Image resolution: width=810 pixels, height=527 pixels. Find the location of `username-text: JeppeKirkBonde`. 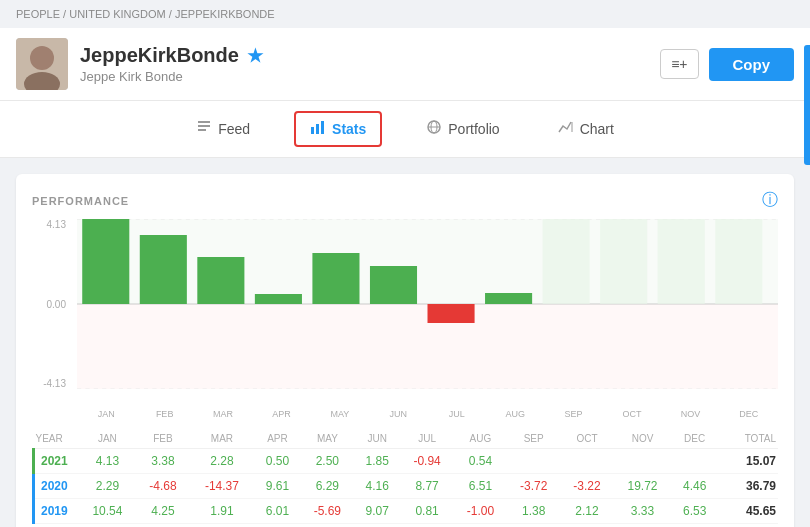

username-text: JeppeKirkBonde is located at coordinates (160, 56).